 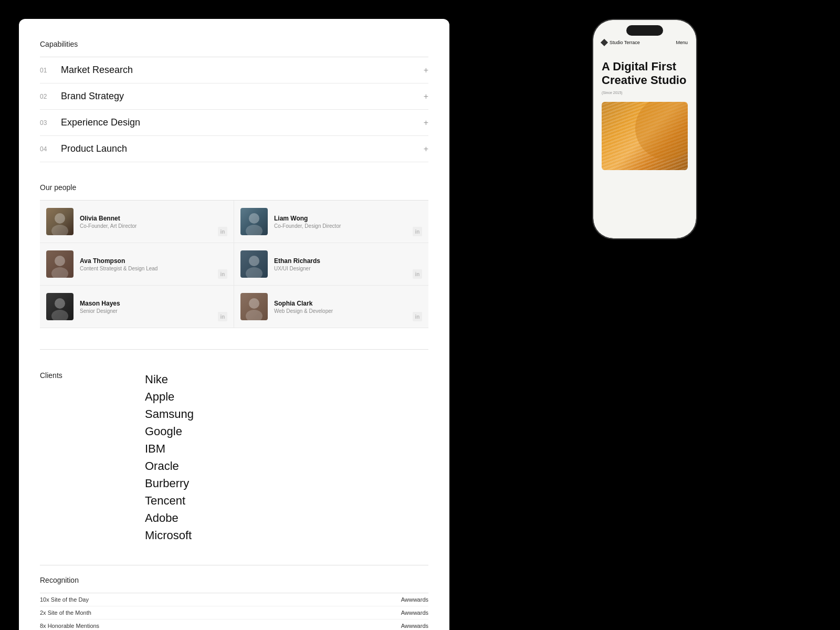 What do you see at coordinates (234, 70) in the screenshot?
I see `capability-item: 01 Market Research +` at bounding box center [234, 70].